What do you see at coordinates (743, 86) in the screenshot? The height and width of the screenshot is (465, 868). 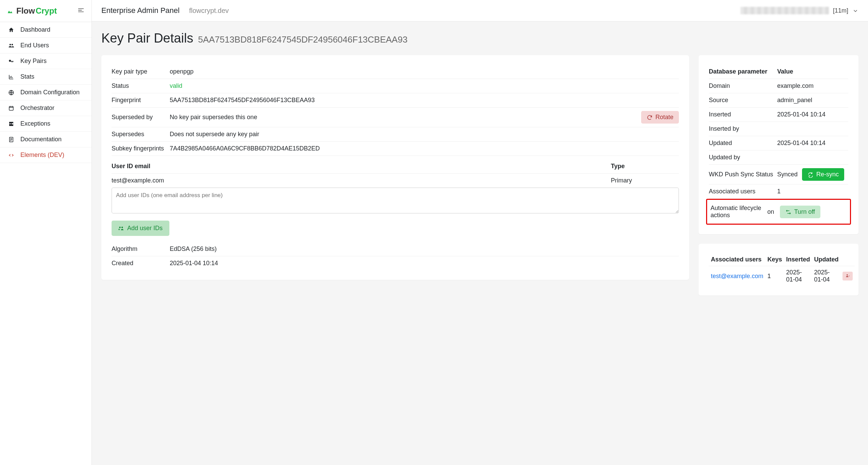 I see `label-domain: Domain` at bounding box center [743, 86].